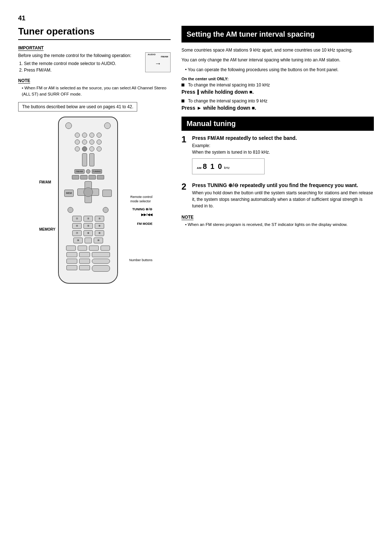 The height and width of the screenshot is (555, 392). I want to click on to-10khz-container: To change the interval spacing into 10 k…, so click(278, 89).